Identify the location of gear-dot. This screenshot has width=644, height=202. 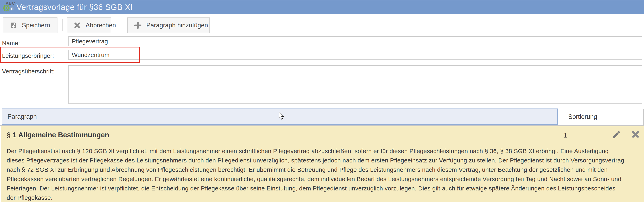
(12, 9).